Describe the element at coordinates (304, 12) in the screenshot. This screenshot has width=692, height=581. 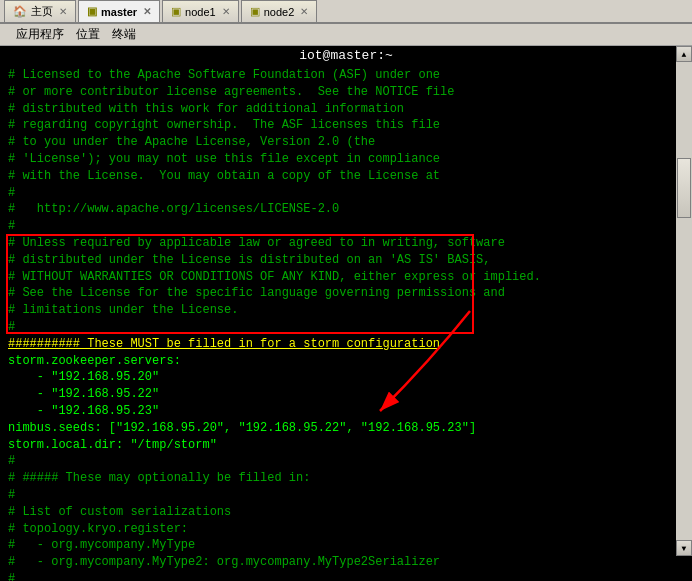
I see `tab-node2-close: ✕` at that location.